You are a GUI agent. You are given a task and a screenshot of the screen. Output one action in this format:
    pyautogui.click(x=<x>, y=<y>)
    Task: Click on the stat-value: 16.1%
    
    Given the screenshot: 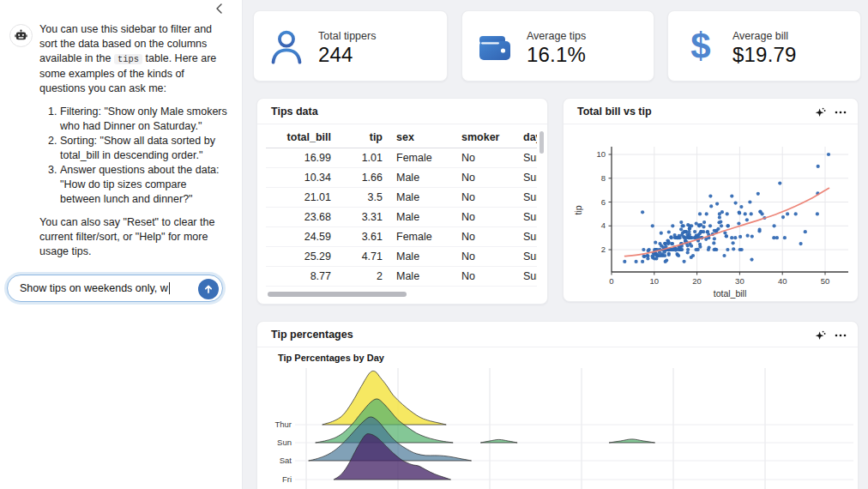 What is the action you would take?
    pyautogui.click(x=556, y=55)
    